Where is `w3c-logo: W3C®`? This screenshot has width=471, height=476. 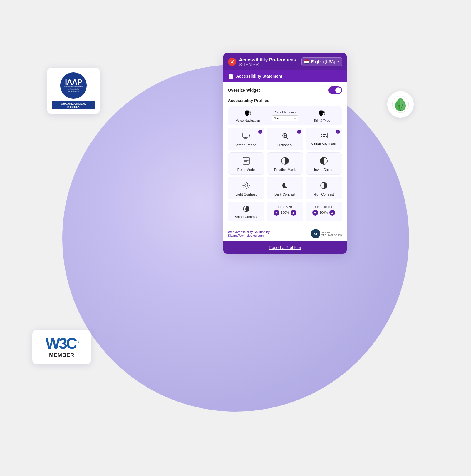 w3c-logo: W3C® is located at coordinates (62, 343).